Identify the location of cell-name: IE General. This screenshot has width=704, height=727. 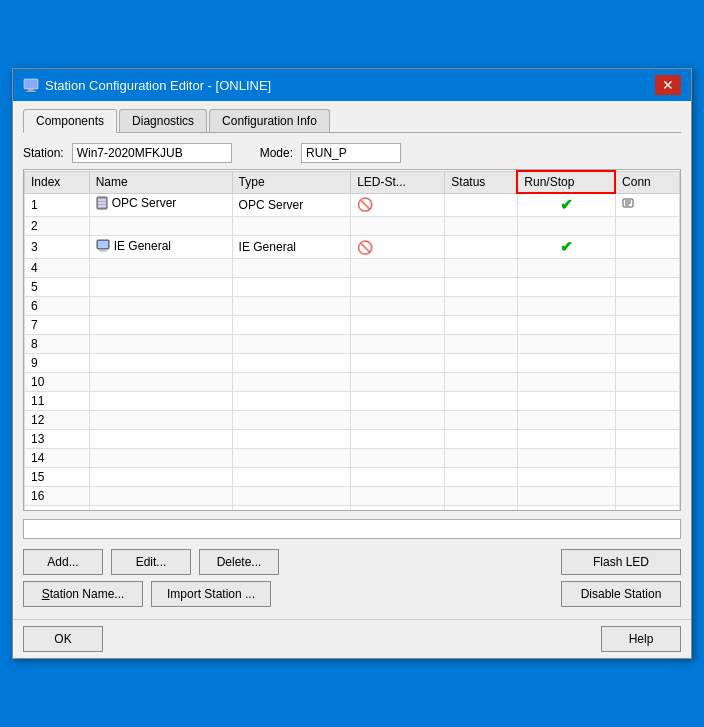
(160, 248).